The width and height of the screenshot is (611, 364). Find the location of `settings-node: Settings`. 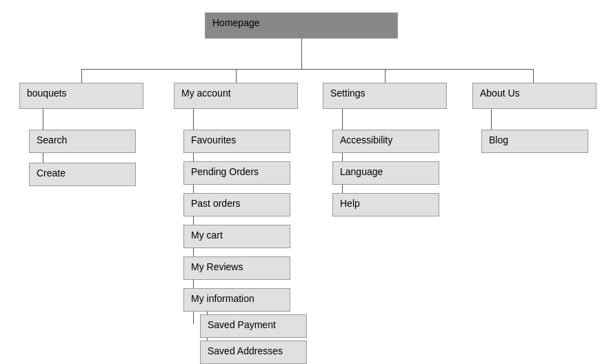

settings-node: Settings is located at coordinates (385, 96).